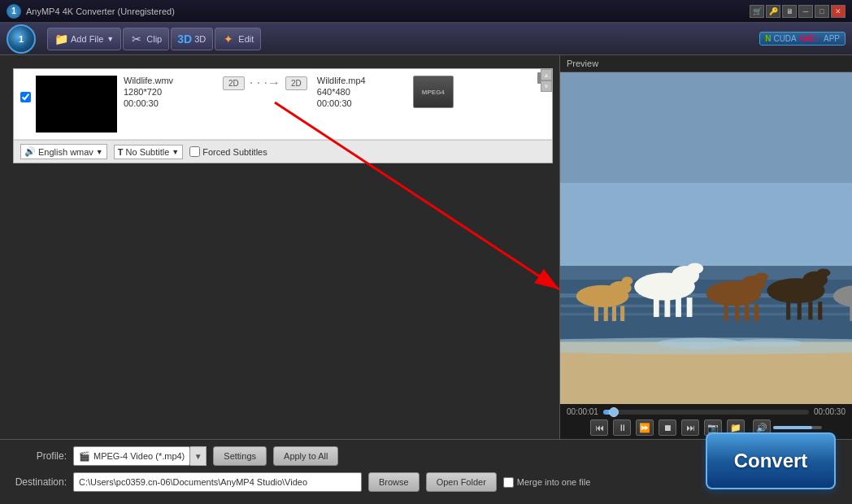  Describe the element at coordinates (38, 456) in the screenshot. I see `profile-label: Profile:` at that location.